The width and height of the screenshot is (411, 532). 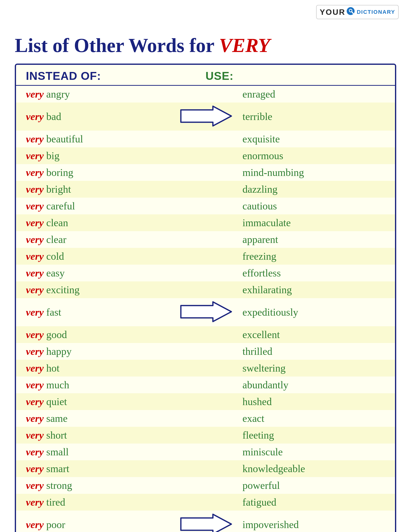 What do you see at coordinates (97, 452) in the screenshot?
I see `instead-word: very small` at bounding box center [97, 452].